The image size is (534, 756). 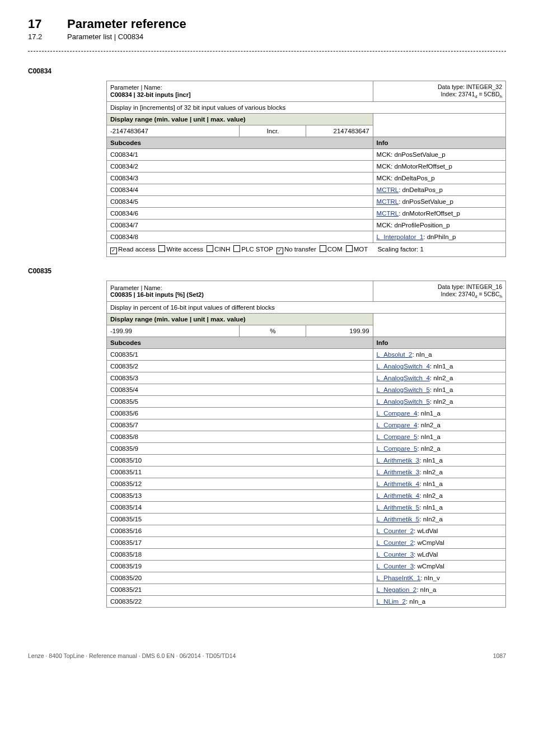 I want to click on info-cell: L_Counter_2: wCmpVal, so click(x=439, y=543).